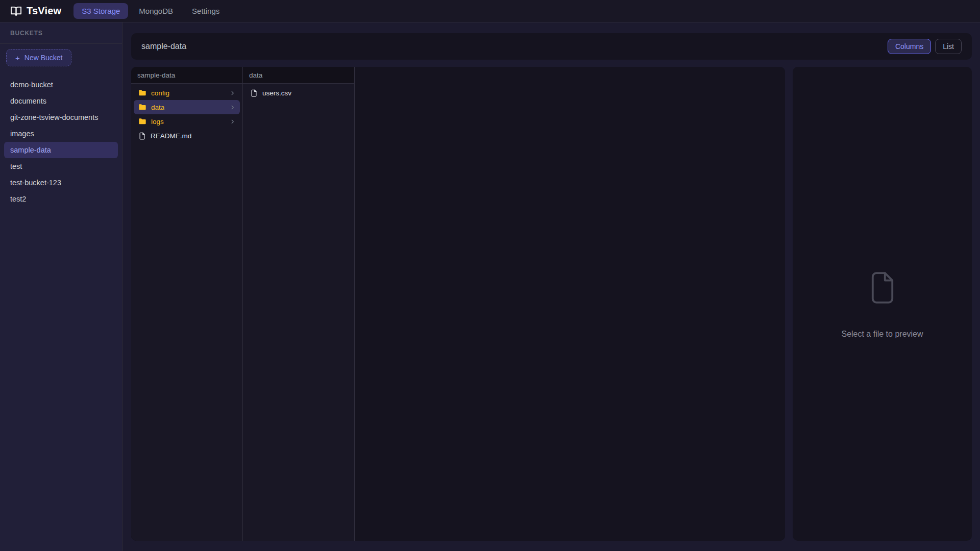 This screenshot has width=980, height=551. Describe the element at coordinates (17, 58) in the screenshot. I see `plus-icon: +` at that location.